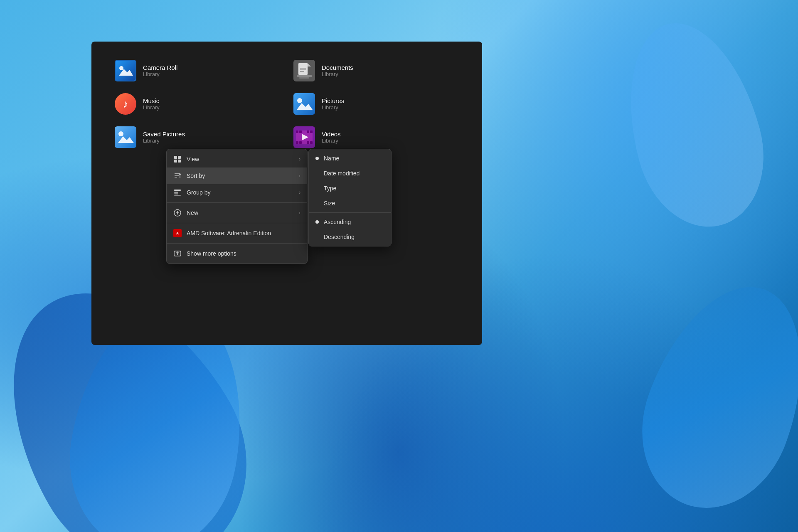 The height and width of the screenshot is (532, 798). I want to click on name-label: Name, so click(332, 158).